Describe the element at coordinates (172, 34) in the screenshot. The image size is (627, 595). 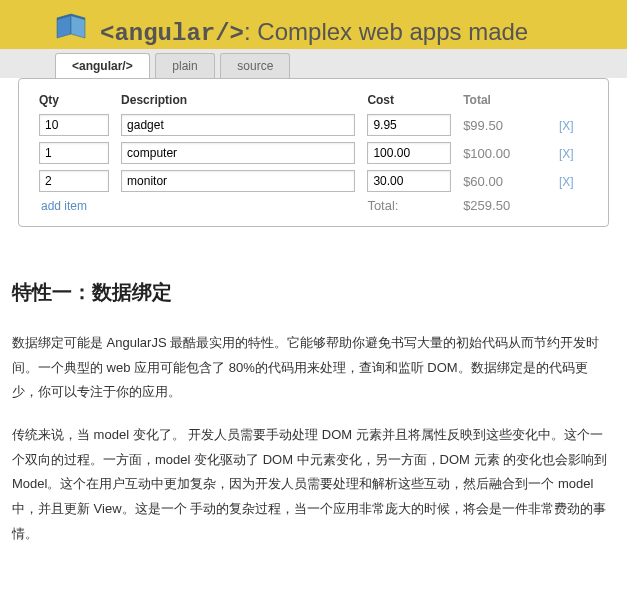
I see `angular-tag: <angular/>` at that location.